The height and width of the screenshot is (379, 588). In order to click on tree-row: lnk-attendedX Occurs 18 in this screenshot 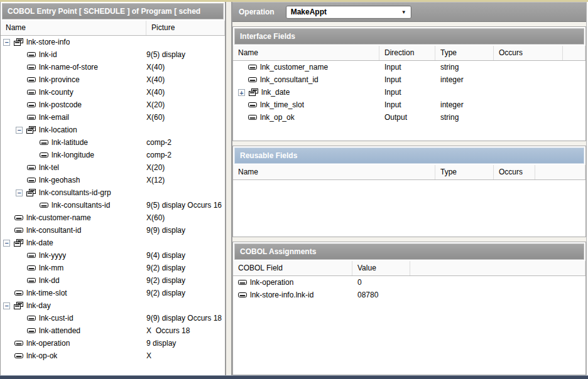, I will do `click(113, 331)`.